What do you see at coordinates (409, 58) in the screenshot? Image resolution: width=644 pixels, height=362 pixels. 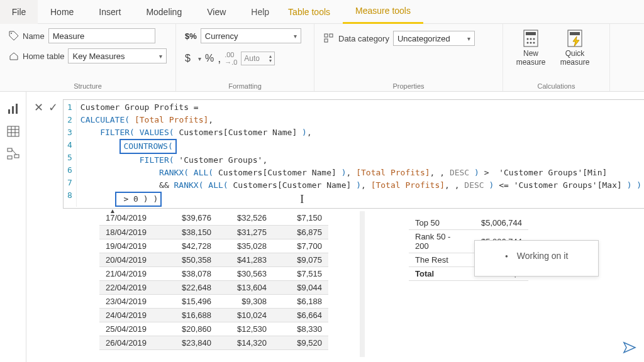 I see `ribbon-group-properties: Data category Uncategorized ▾ Properties` at bounding box center [409, 58].